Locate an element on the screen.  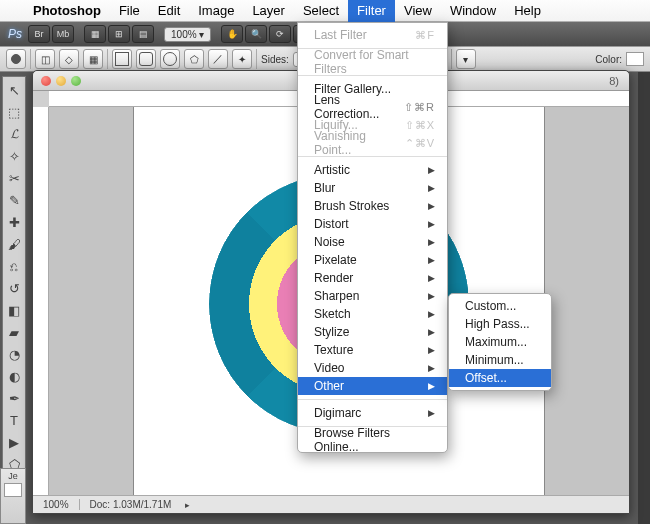
menubar-window: Window is located at coordinates (473, 11).